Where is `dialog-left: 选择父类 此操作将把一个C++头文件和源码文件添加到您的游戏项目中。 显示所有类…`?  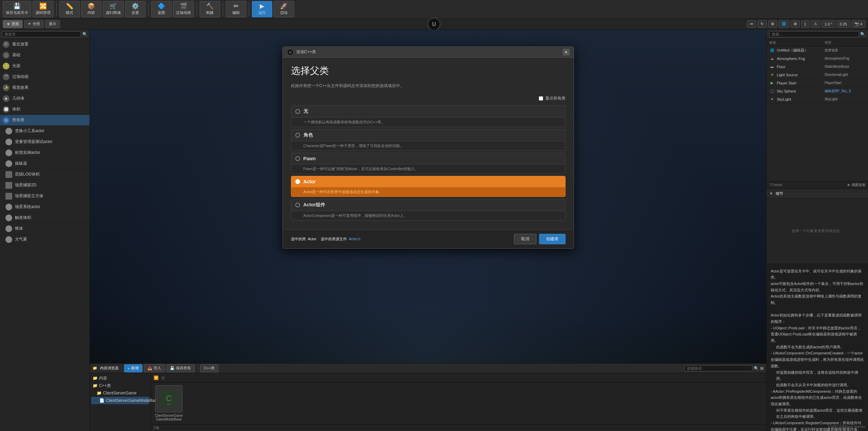 dialog-left: 选择父类 此操作将把一个C++头文件和源码文件添加到您的游戏项目中。 显示所有类… is located at coordinates (428, 144).